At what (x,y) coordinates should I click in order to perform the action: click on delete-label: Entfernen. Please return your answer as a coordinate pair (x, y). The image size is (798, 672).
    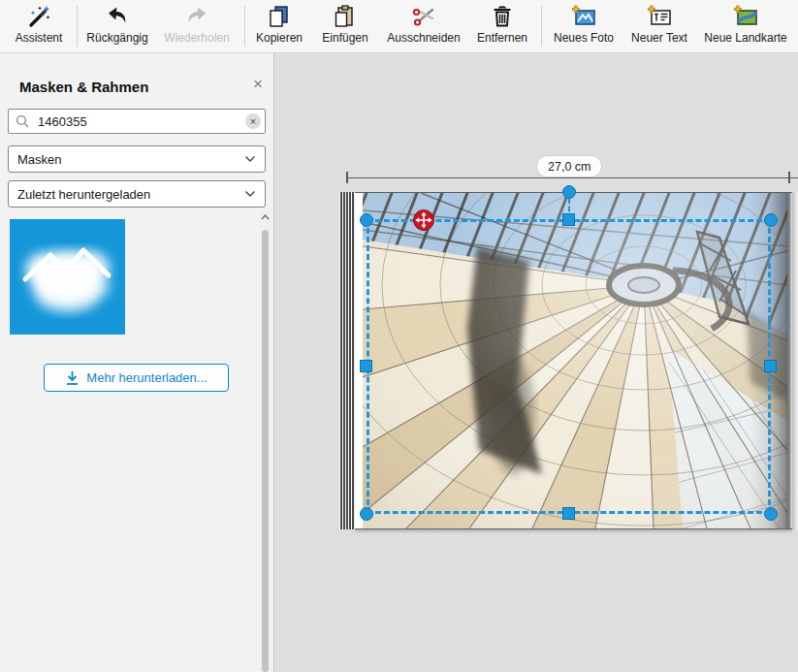
    Looking at the image, I should click on (502, 38).